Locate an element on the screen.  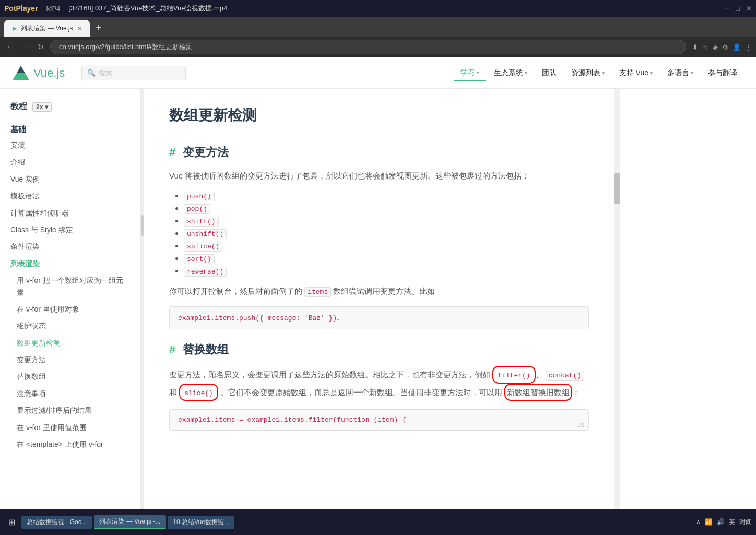
taskbar-arrow-icon: ∧ is located at coordinates (699, 522).